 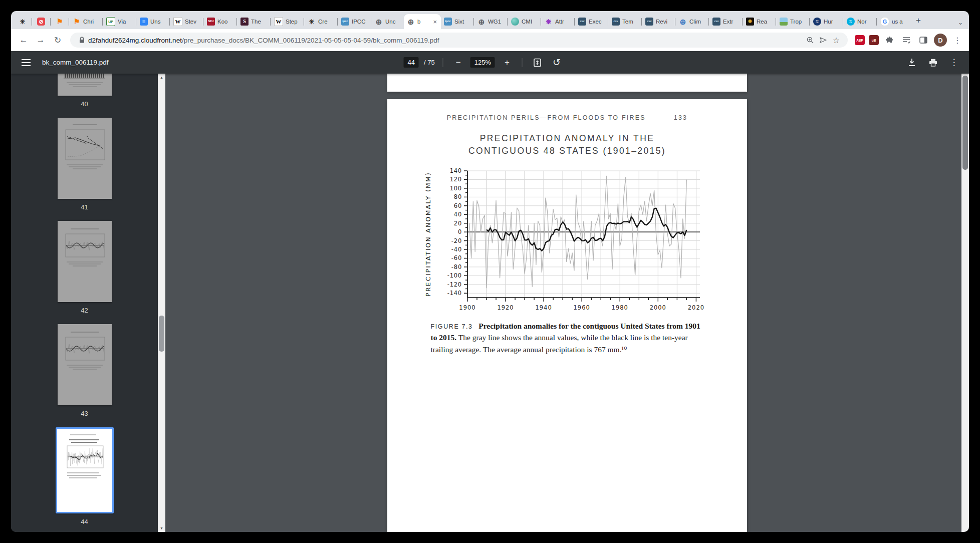 What do you see at coordinates (658, 22) in the screenshot?
I see `tab-revi: csvRevi` at bounding box center [658, 22].